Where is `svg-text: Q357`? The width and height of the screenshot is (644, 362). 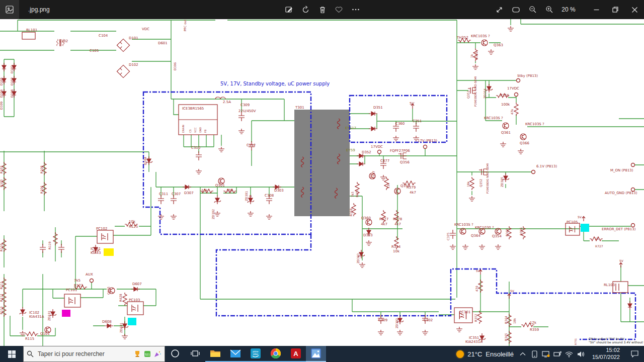
svg-text: Q357 is located at coordinates (373, 175).